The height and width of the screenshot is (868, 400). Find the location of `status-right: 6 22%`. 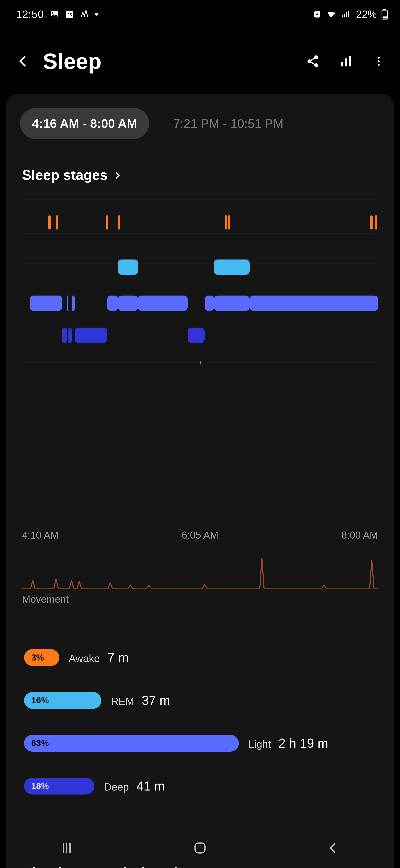

status-right: 6 22% is located at coordinates (350, 14).